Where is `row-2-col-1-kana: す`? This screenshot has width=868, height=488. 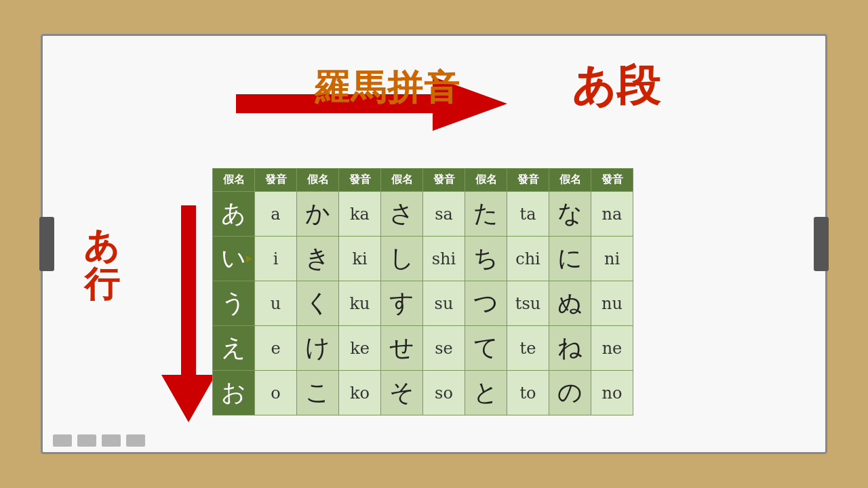 row-2-col-1-kana: す is located at coordinates (402, 304).